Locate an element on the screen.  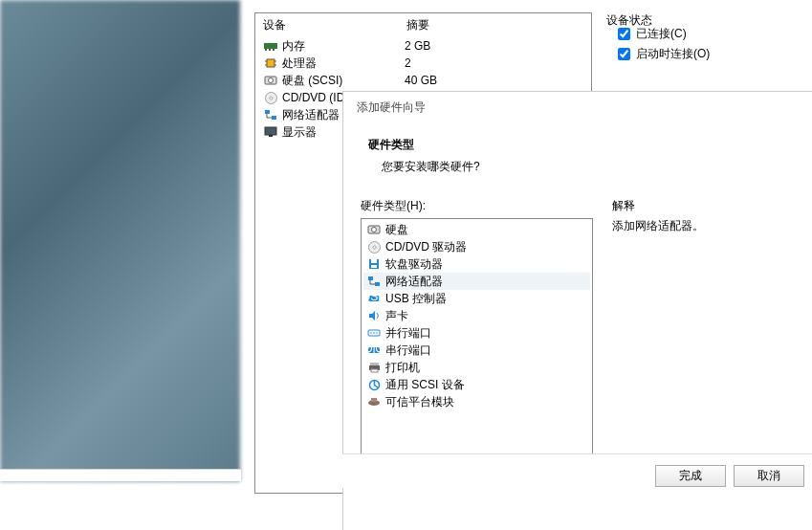
wizard-header: 硬件类型 您要安装哪类硬件? is located at coordinates (578, 158).